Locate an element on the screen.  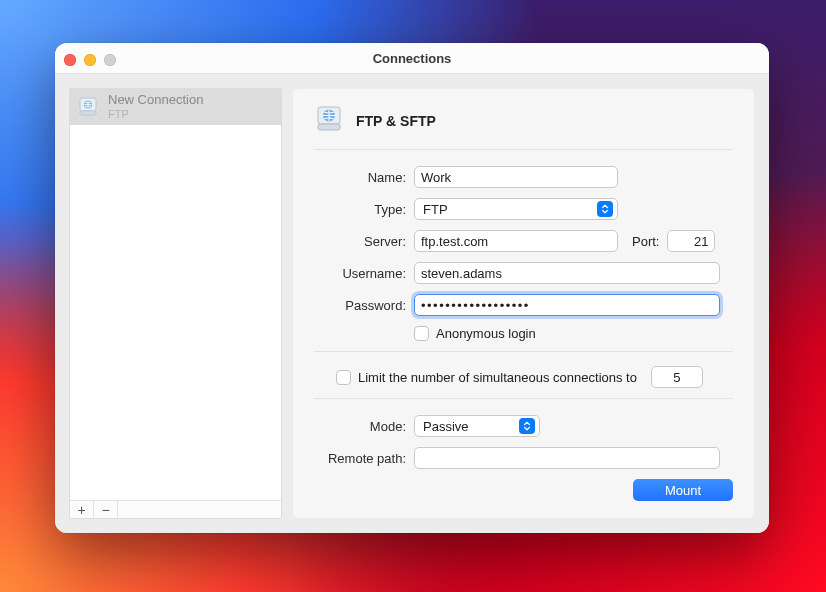
mode-select-value: Passive is located at coordinates (468, 426).